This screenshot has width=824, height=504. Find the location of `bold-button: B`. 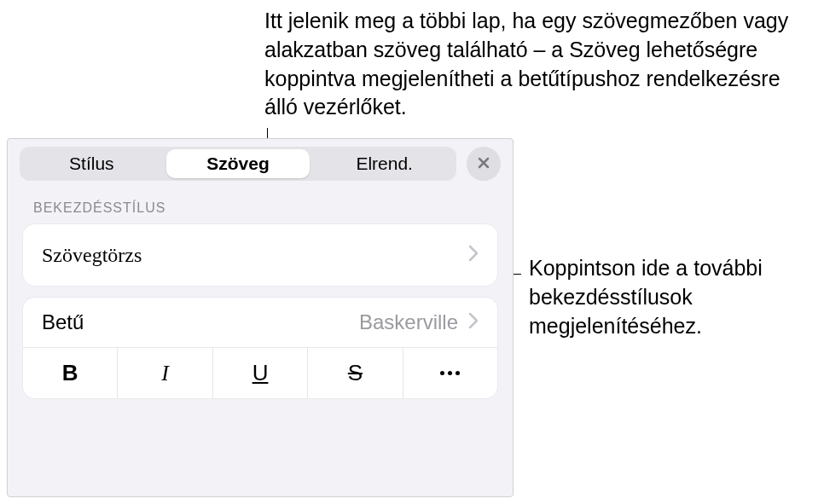

bold-button: B is located at coordinates (70, 374).